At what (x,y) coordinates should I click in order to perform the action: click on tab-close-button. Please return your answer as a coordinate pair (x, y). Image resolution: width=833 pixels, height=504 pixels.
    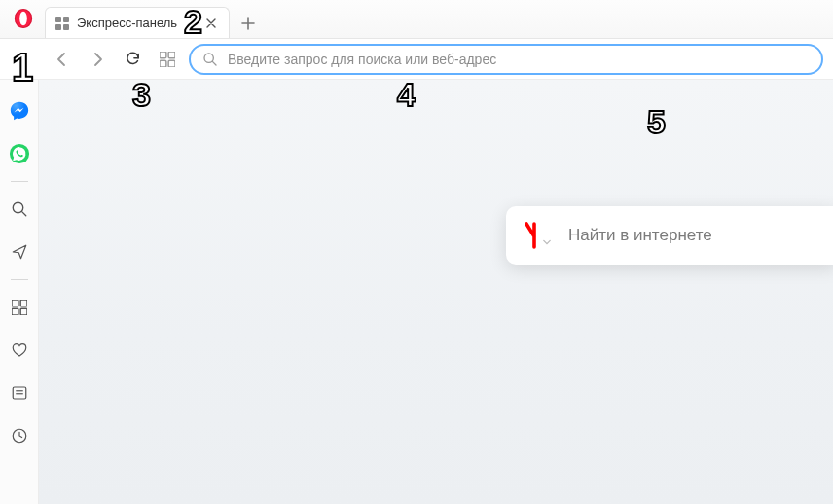
    Looking at the image, I should click on (211, 23).